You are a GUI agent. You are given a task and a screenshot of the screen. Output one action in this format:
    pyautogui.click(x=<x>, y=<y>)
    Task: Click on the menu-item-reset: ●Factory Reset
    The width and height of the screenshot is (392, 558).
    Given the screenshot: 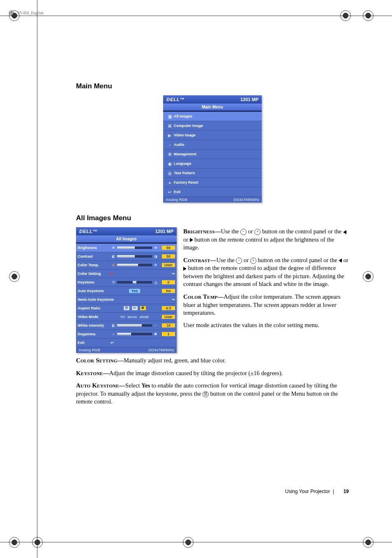 What is the action you would take?
    pyautogui.click(x=212, y=182)
    